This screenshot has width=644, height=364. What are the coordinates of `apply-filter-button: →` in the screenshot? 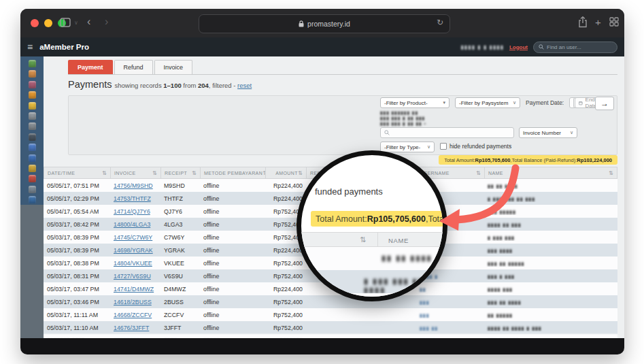 It's located at (605, 103).